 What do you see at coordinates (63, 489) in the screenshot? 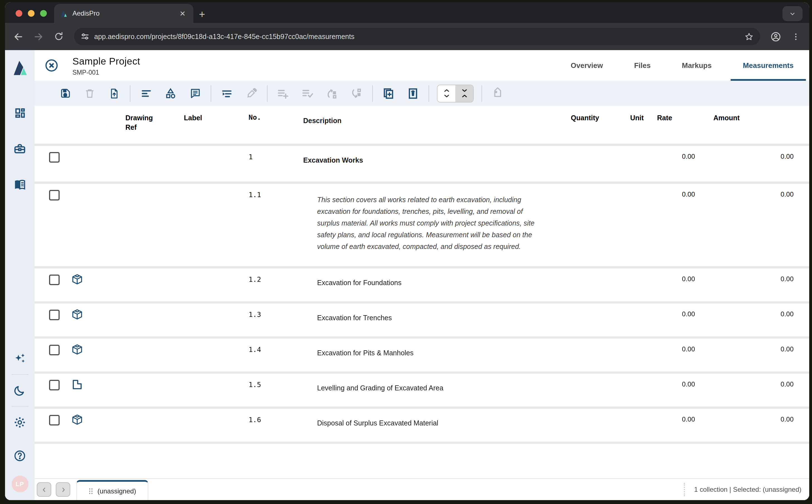
I see `next-collection-button` at bounding box center [63, 489].